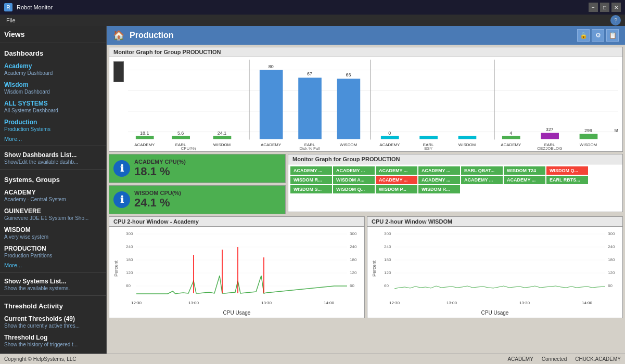 This screenshot has height=364, width=625. Describe the element at coordinates (564, 359) in the screenshot. I see `status-bar-right: ACADEMY Connected CHUCK.ACADEMY` at that location.